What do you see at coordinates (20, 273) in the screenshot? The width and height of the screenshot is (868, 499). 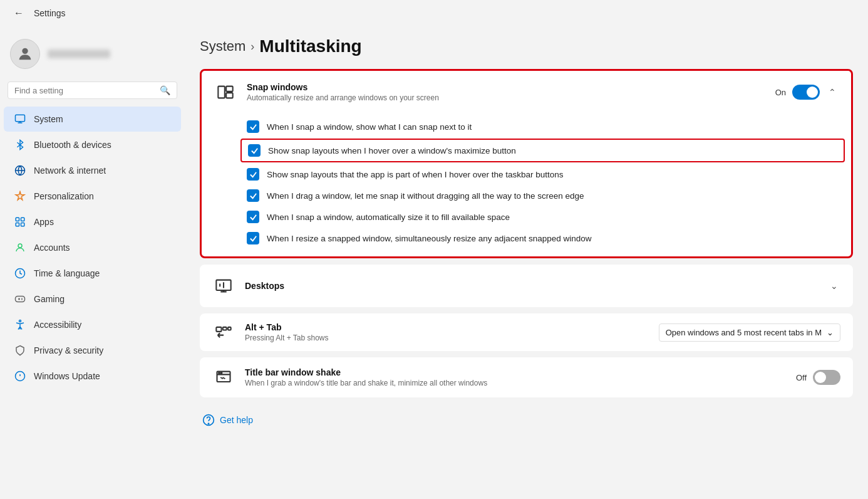 I see `time-icon` at bounding box center [20, 273].